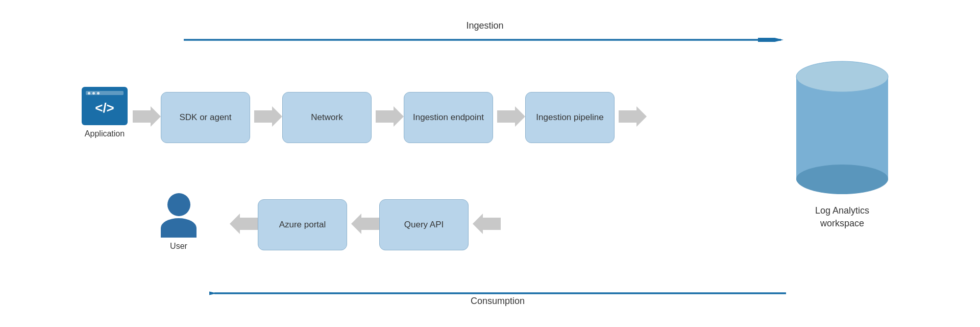 Image resolution: width=980 pixels, height=327 pixels. I want to click on ingestion-pipeline-box: Ingestion pipeline, so click(570, 118).